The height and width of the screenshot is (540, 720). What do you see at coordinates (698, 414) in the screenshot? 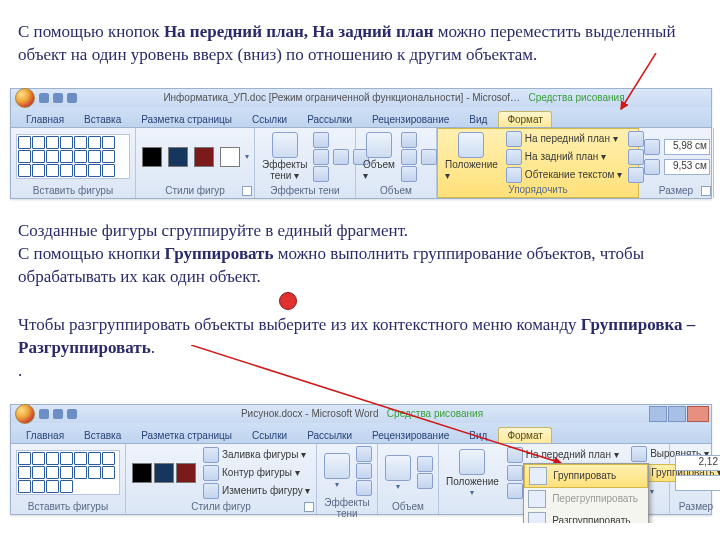
I see `close-button` at bounding box center [698, 414].